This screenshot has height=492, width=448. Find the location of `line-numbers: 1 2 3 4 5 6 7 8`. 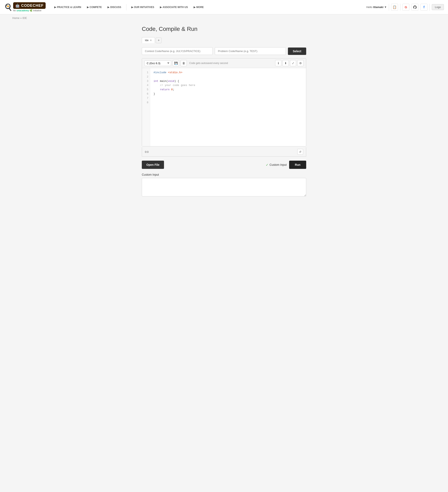

line-numbers: 1 2 3 4 5 6 7 8 is located at coordinates (146, 107).